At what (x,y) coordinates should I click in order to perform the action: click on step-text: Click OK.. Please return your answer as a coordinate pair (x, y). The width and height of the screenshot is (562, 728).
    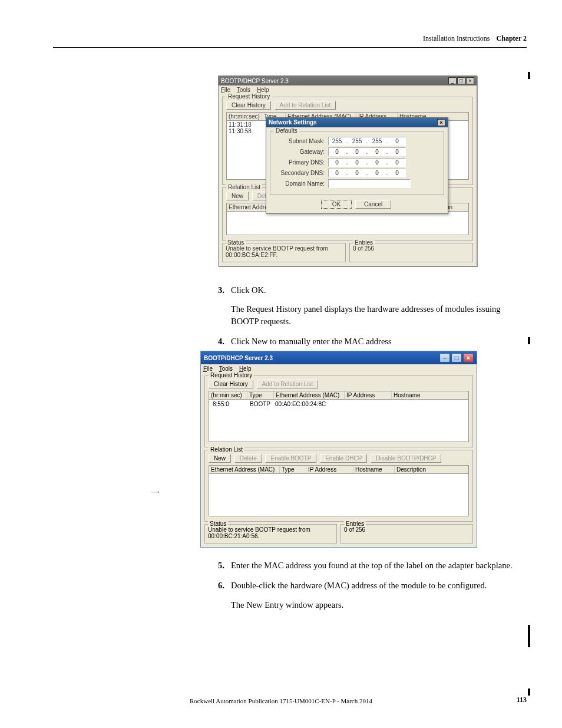
    Looking at the image, I should click on (379, 290).